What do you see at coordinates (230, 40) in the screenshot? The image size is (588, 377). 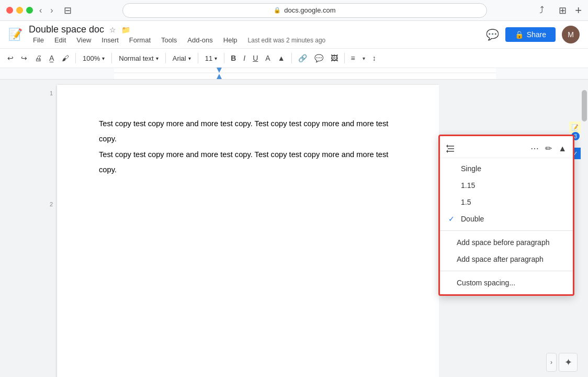 I see `menu-help: Help` at bounding box center [230, 40].